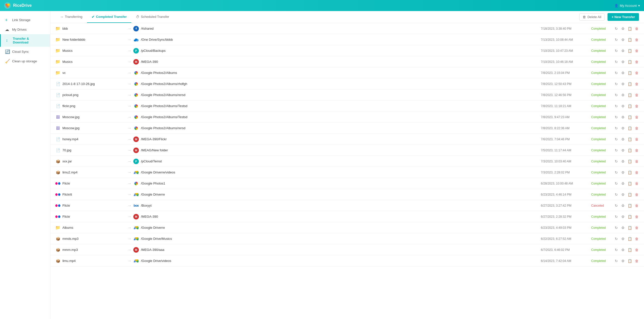  Describe the element at coordinates (109, 17) in the screenshot. I see `tab-completed-transfer: ✔ Completed Transfer` at that location.